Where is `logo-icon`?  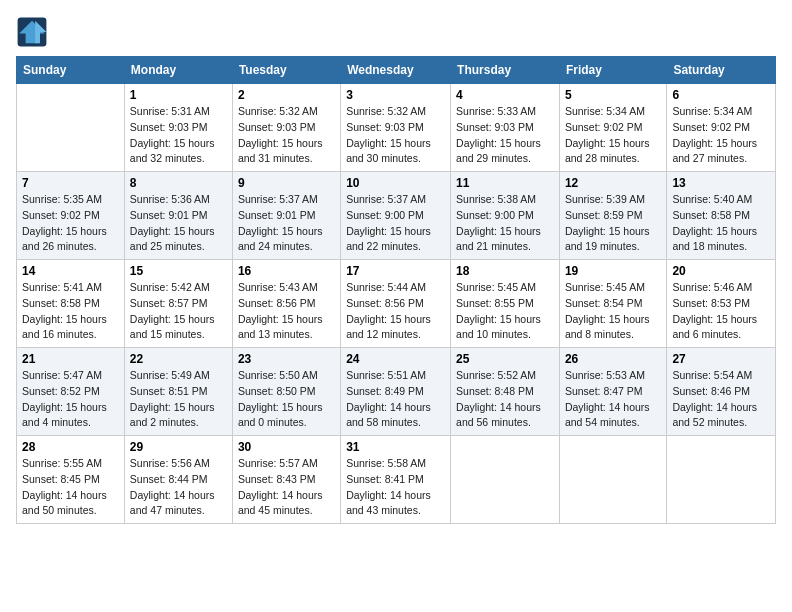 logo-icon is located at coordinates (32, 32).